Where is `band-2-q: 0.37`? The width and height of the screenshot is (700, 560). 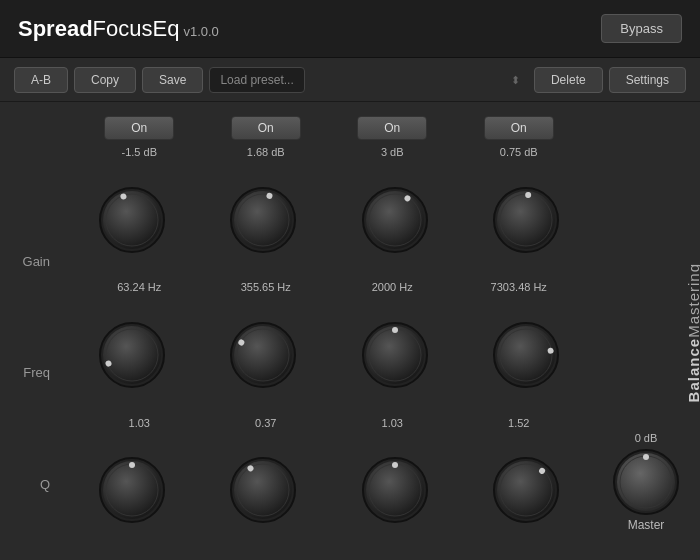 band-2-q: 0.37 is located at coordinates (266, 423).